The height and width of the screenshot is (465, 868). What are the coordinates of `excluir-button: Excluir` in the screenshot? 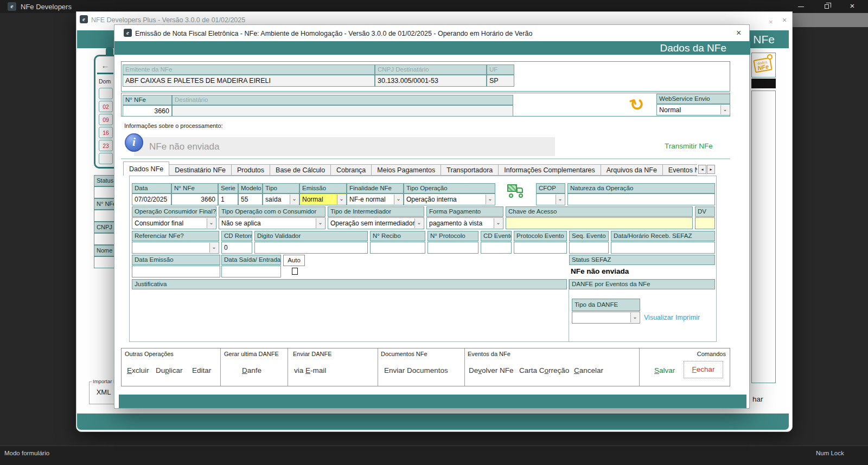 It's located at (138, 371).